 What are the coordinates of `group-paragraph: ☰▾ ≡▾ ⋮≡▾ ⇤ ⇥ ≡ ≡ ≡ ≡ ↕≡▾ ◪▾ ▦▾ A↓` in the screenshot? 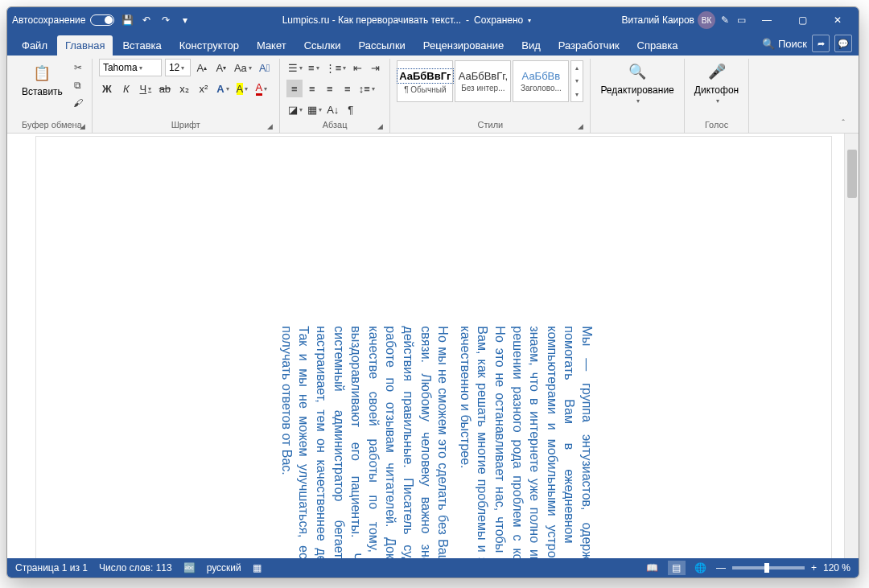 It's located at (336, 96).